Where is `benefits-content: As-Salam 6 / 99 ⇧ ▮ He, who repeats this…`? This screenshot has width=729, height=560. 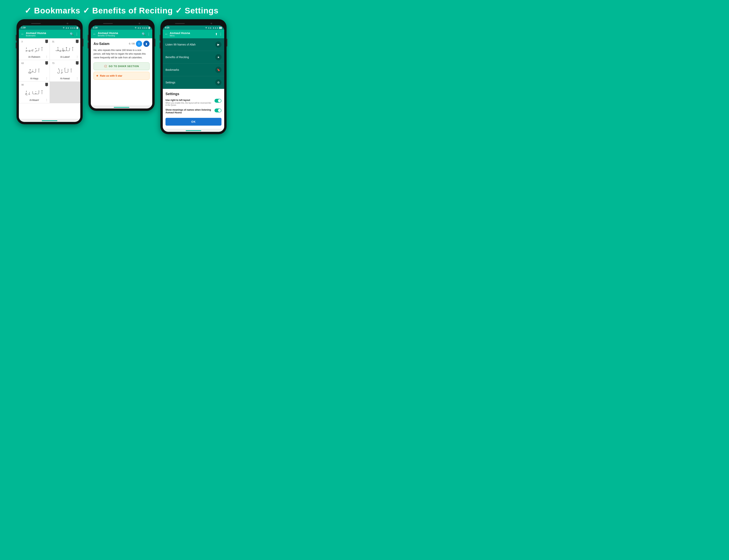 benefits-content: As-Salam 6 / 99 ⇧ ▮ He, who repeats this… is located at coordinates (121, 60).